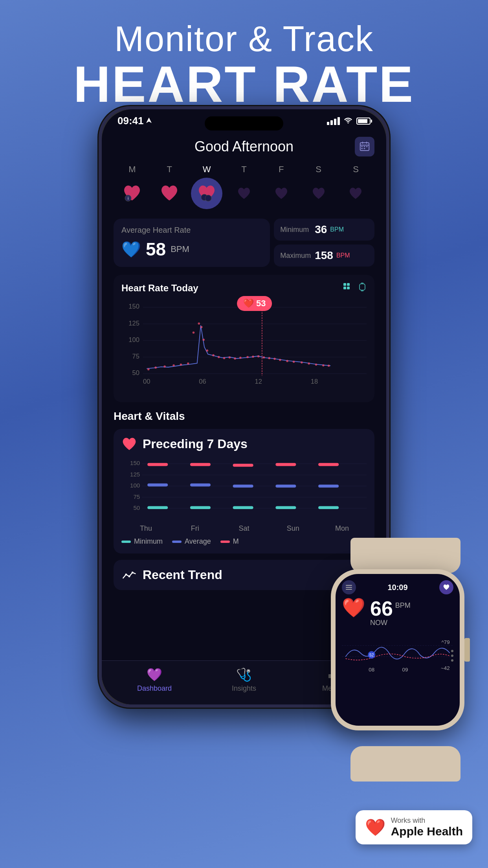  I want to click on chart-title: Heart Rate Today, so click(160, 288).